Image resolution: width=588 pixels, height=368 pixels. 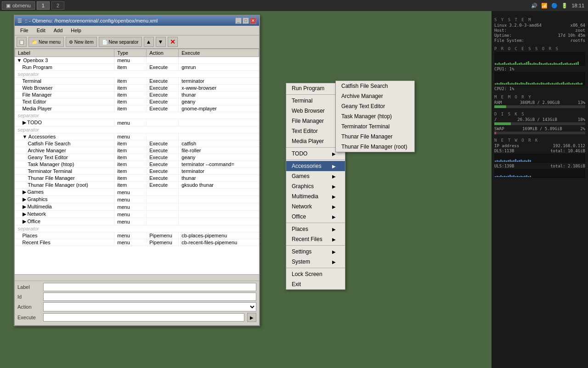 I want to click on table-row: File Manager item Execute thunar, so click(x=137, y=95).